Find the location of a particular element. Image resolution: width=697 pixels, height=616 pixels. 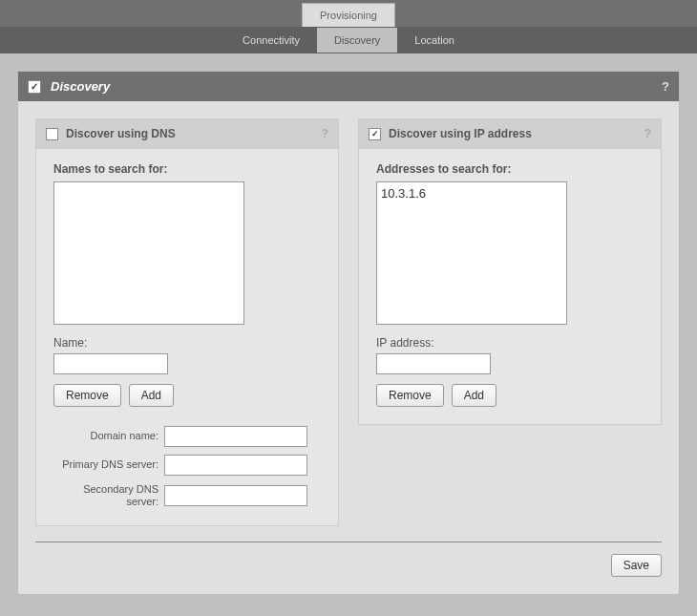

sub-nav: Connectivity Discovery Location is located at coordinates (348, 40).